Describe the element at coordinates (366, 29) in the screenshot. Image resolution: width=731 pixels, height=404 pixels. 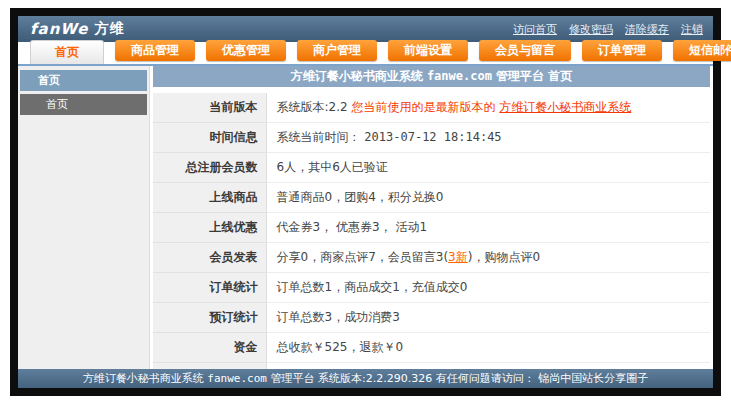
I see `top-header-bar: fanWe 方维 访问首页 修改密码 清除缓存 注销` at that location.